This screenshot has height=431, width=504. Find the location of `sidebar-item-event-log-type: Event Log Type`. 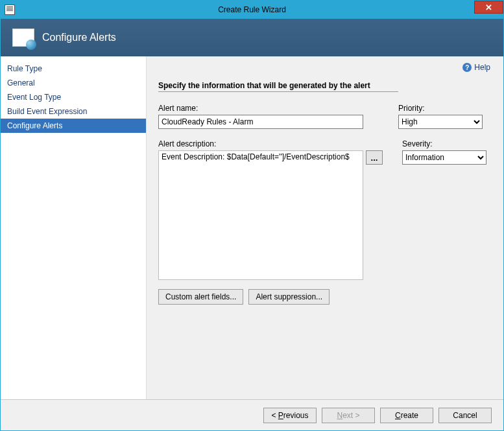

sidebar-item-event-log-type: Event Log Type is located at coordinates (73, 97).